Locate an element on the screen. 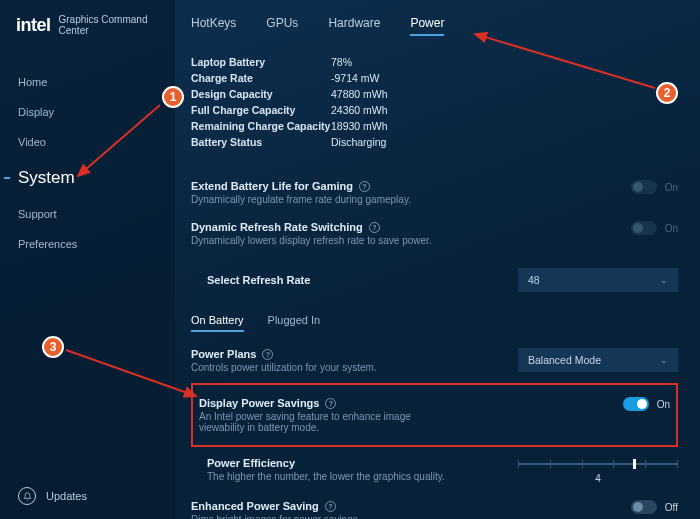 The width and height of the screenshot is (700, 519). sidebar-nav: Home Display Video System Support Prefer… is located at coordinates (88, 163).